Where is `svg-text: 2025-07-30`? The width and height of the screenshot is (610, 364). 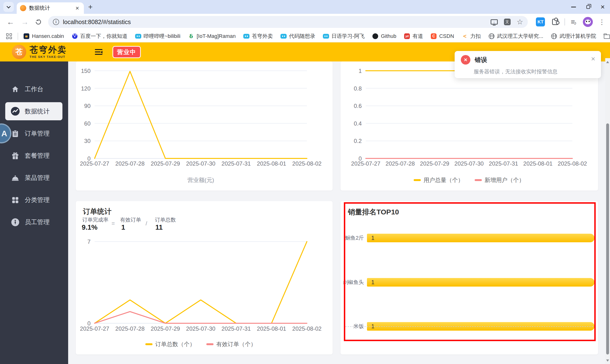
svg-text: 2025-07-30 is located at coordinates (469, 164).